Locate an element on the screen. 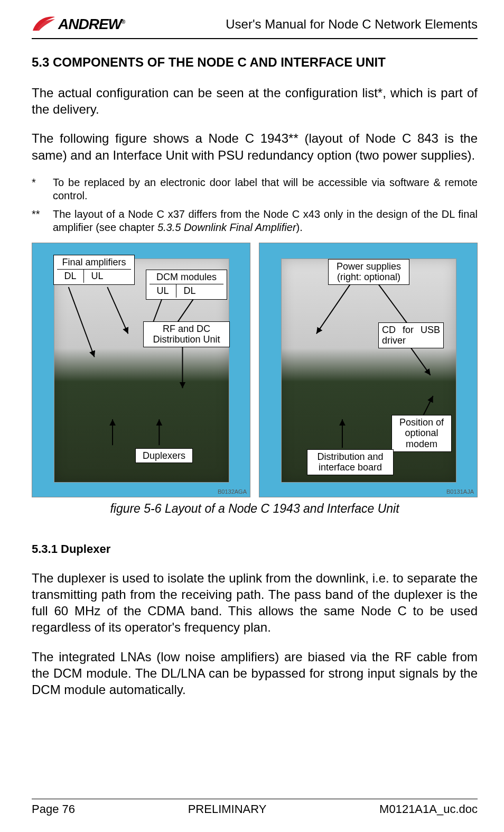 Image resolution: width=504 pixels, height=832 pixels. callout-dcm-modules: DCM modules UL DL is located at coordinates (186, 284).